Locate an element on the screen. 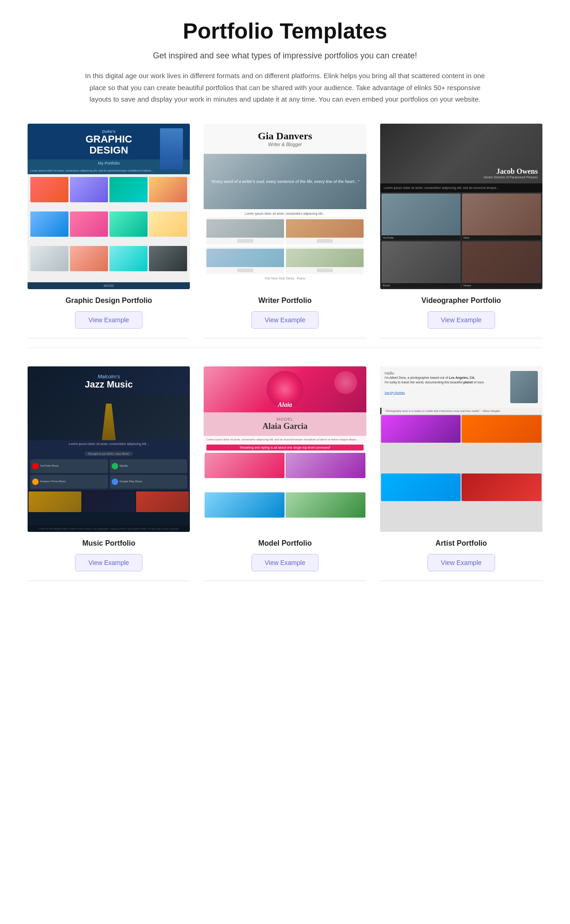 The width and height of the screenshot is (570, 924). mock-md-label: Model is located at coordinates (285, 419).